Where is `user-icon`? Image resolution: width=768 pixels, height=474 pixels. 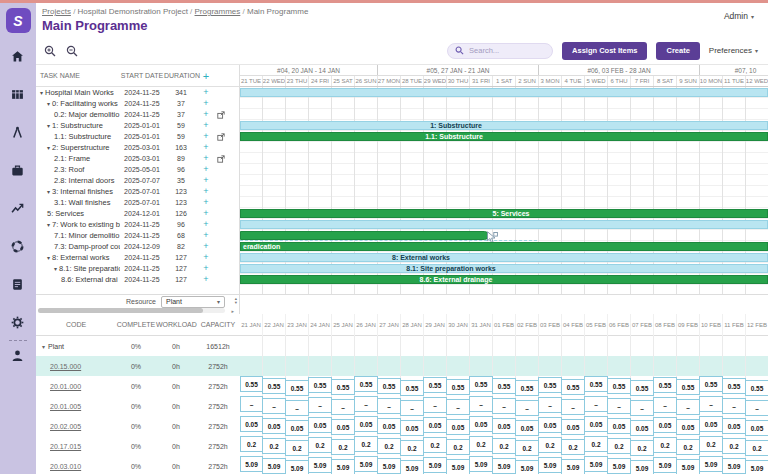 user-icon is located at coordinates (18, 355).